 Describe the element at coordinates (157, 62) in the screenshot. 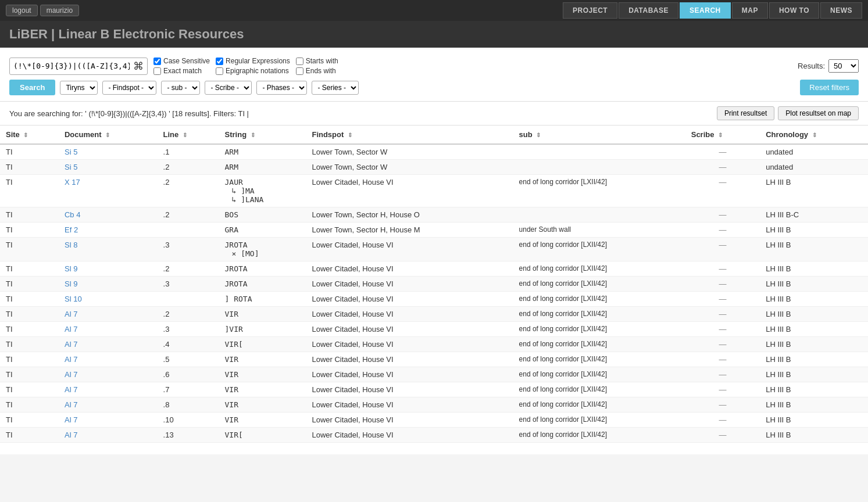

I see `case-sensitive-checkbox` at that location.